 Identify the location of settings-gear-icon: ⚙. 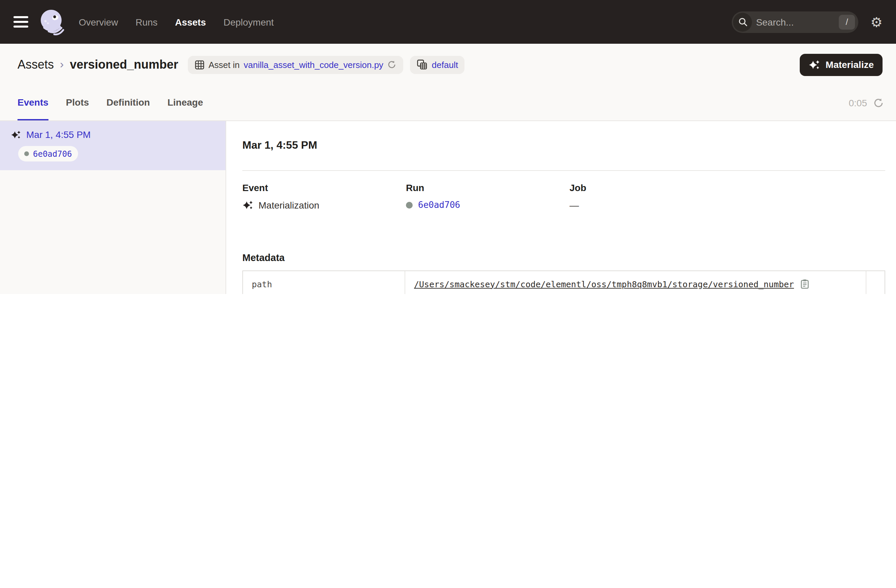
(876, 22).